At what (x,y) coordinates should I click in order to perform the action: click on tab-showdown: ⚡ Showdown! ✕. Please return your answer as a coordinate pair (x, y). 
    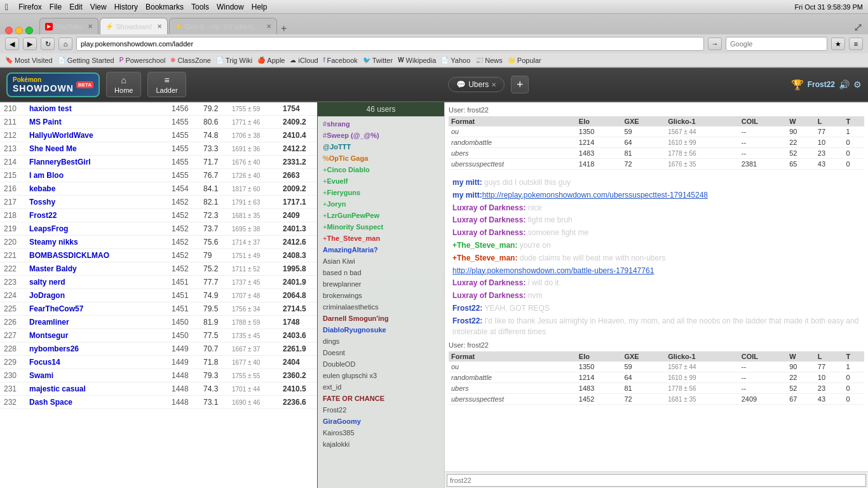
    Looking at the image, I should click on (133, 26).